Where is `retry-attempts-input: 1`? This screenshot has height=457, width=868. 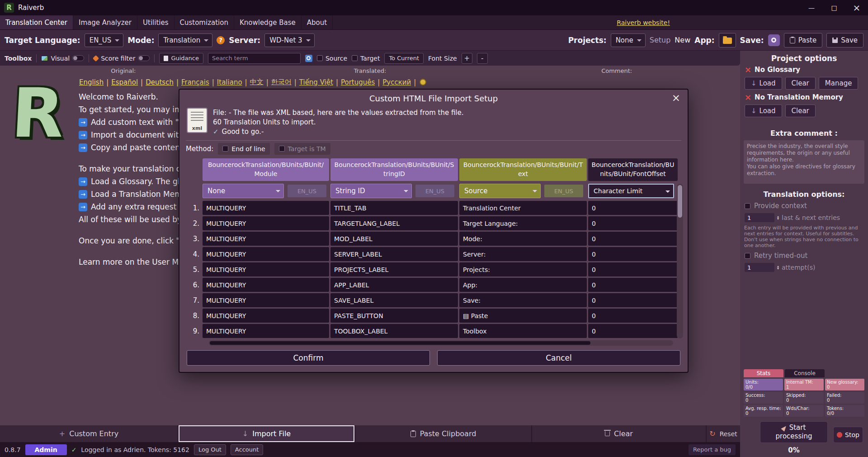
retry-attempts-input: 1 is located at coordinates (760, 267).